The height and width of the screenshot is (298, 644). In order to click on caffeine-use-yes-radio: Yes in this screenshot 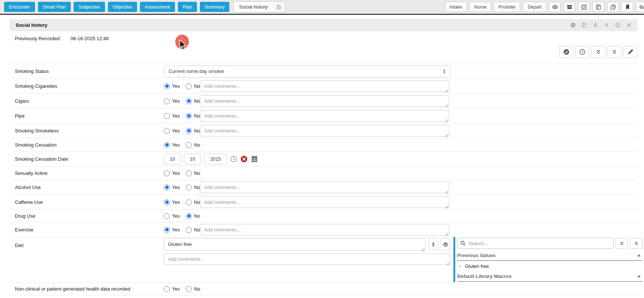, I will do `click(172, 202)`.